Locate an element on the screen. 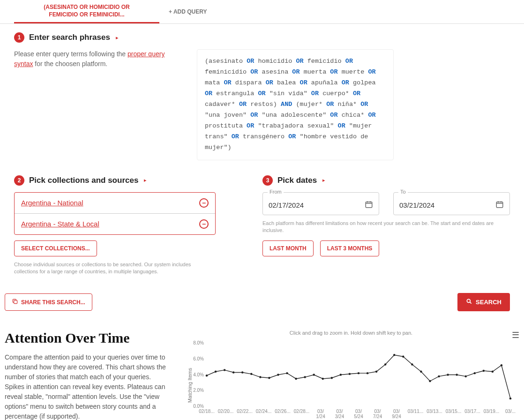 This screenshot has height=420, width=524. svg-text: 03/... is located at coordinates (510, 412).